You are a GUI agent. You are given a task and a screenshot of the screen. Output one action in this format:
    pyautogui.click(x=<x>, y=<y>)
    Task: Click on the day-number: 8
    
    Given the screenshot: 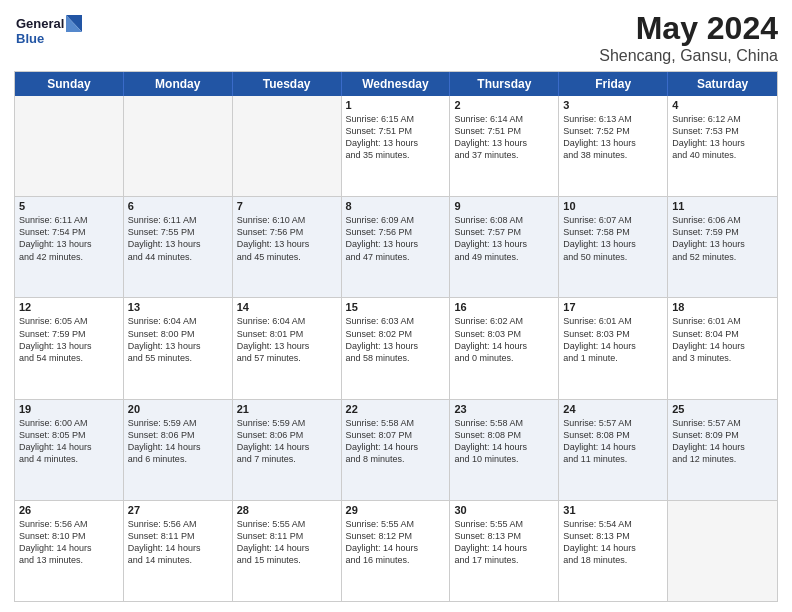 What is the action you would take?
    pyautogui.click(x=396, y=206)
    